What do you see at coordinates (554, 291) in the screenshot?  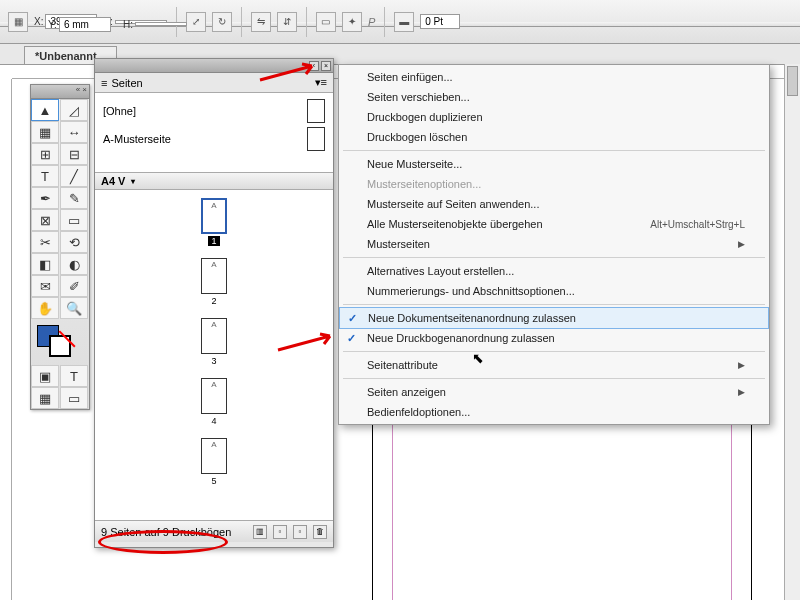 I see `menu-item: Nummerierungs- und Abschnittsoptionen...` at bounding box center [554, 291].